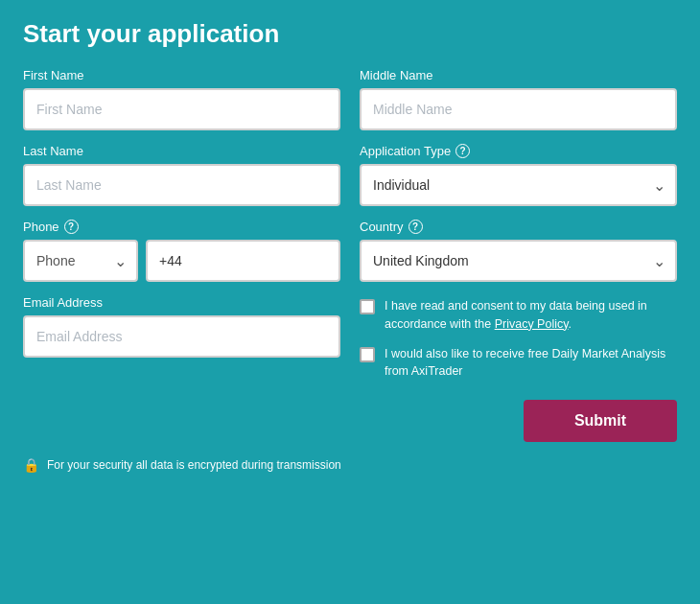  I want to click on consent2-item: I would also like to receive free Daily …, so click(518, 363).